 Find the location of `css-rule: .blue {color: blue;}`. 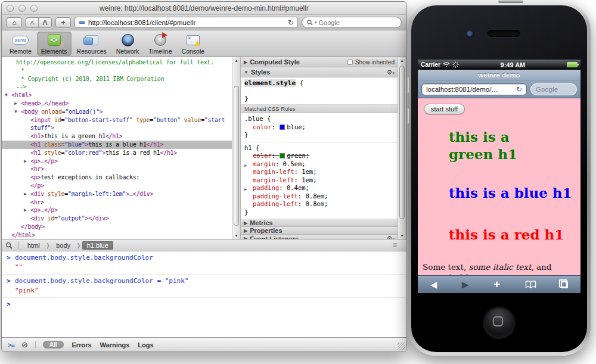

css-rule: .blue {color: blue;} is located at coordinates (319, 127).